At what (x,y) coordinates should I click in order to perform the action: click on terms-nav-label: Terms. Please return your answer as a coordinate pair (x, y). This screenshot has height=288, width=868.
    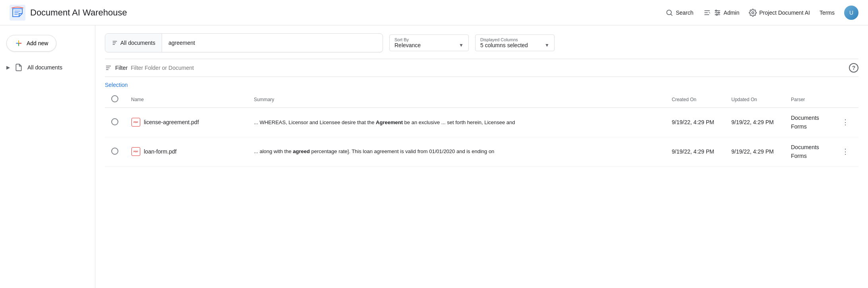
    Looking at the image, I should click on (827, 13).